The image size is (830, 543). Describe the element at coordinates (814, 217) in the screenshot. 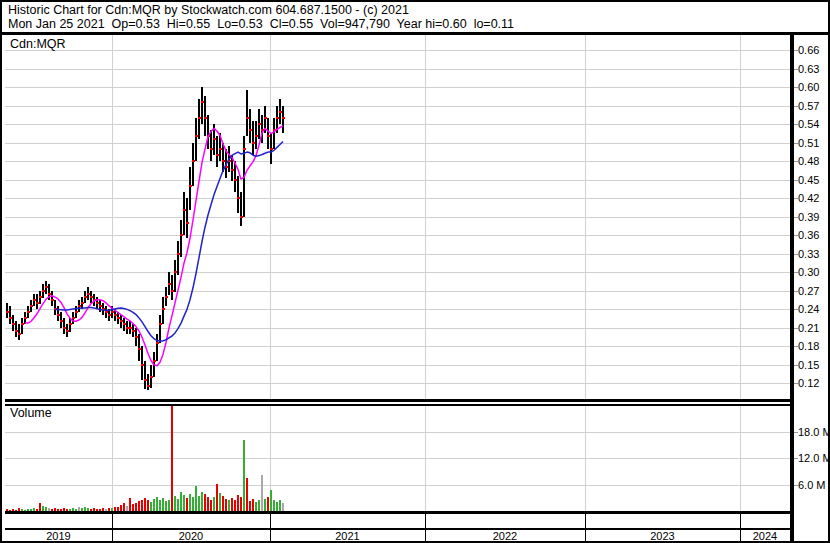

I see `price-tick-label: 0.39` at that location.